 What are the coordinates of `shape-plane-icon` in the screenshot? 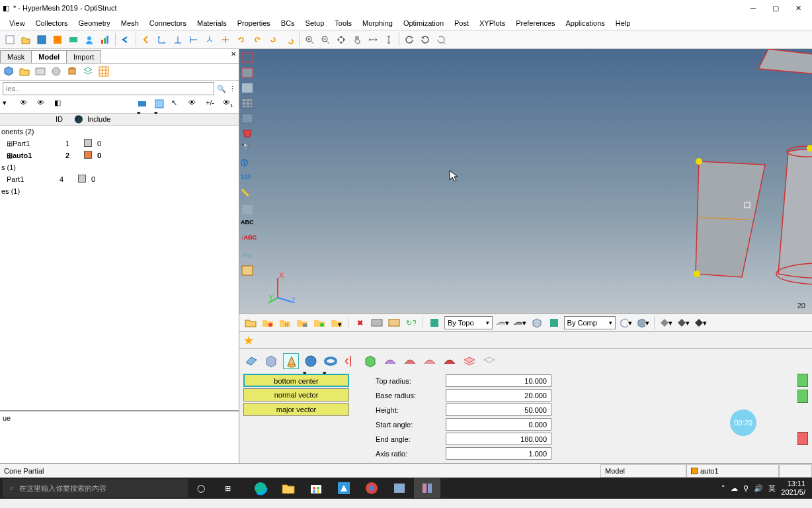 It's located at (251, 361).